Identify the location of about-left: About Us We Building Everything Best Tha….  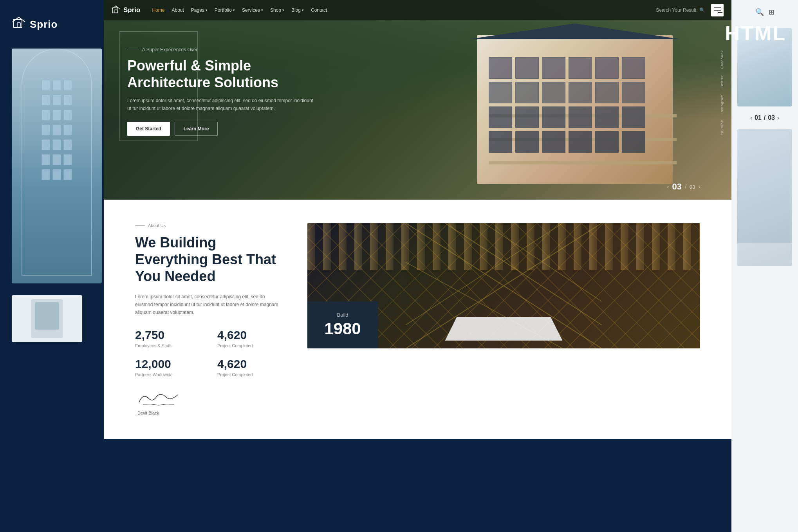
(209, 319).